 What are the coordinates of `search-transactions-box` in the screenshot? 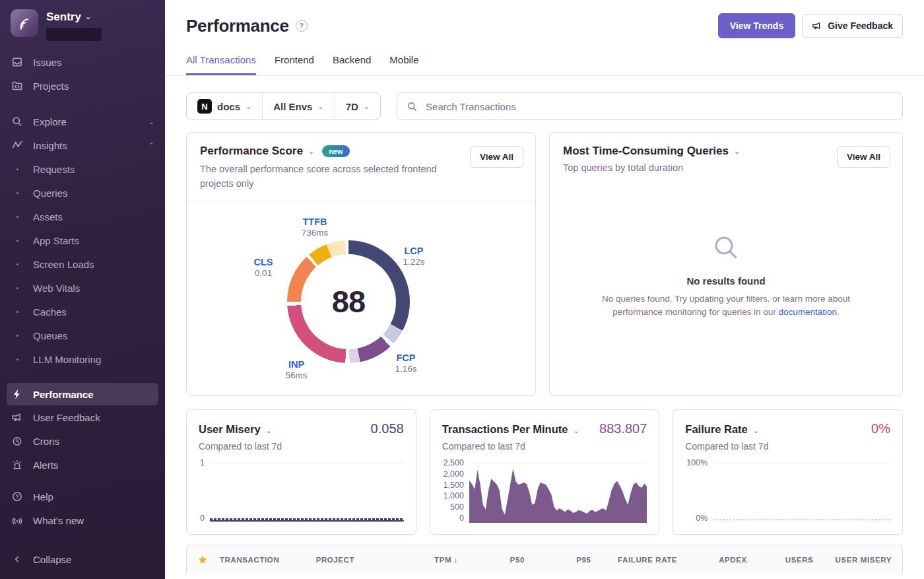 It's located at (649, 106).